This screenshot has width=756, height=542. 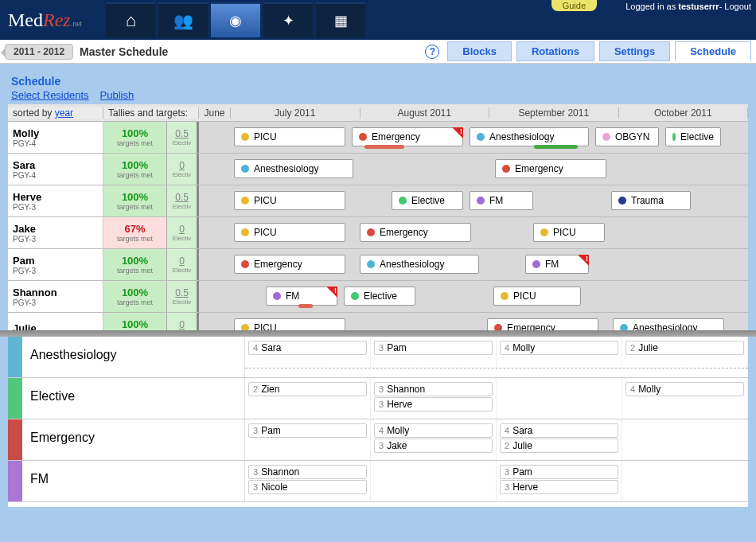 I want to click on chip-name: Pam, so click(x=522, y=472).